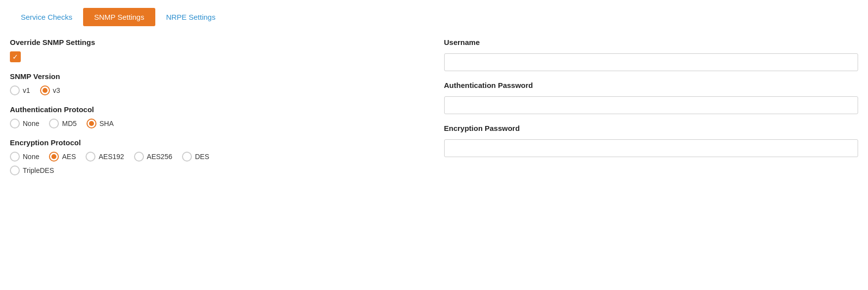  Describe the element at coordinates (434, 17) in the screenshot. I see `tab-bar: Service Checks SNMP Settings NRPE Settin…` at that location.